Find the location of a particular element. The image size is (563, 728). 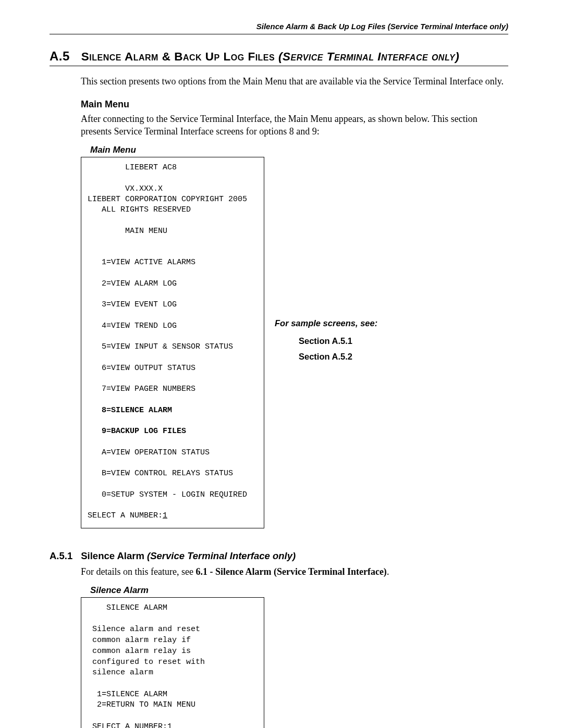

a51-paragraph: For details on this feature, see 6.1 - S… is located at coordinates (295, 572).